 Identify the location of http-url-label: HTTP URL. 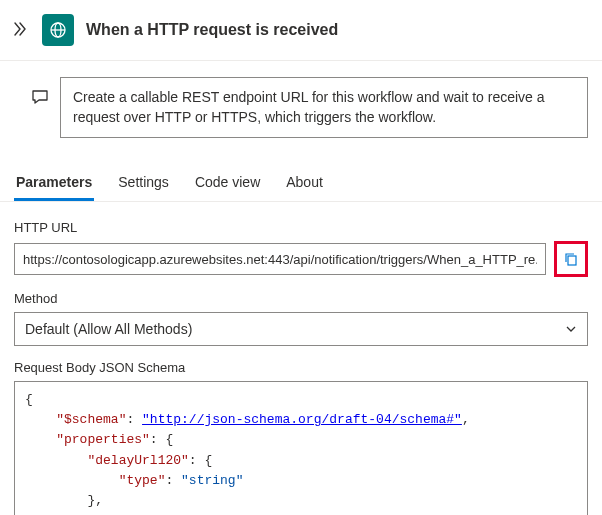
(301, 228).